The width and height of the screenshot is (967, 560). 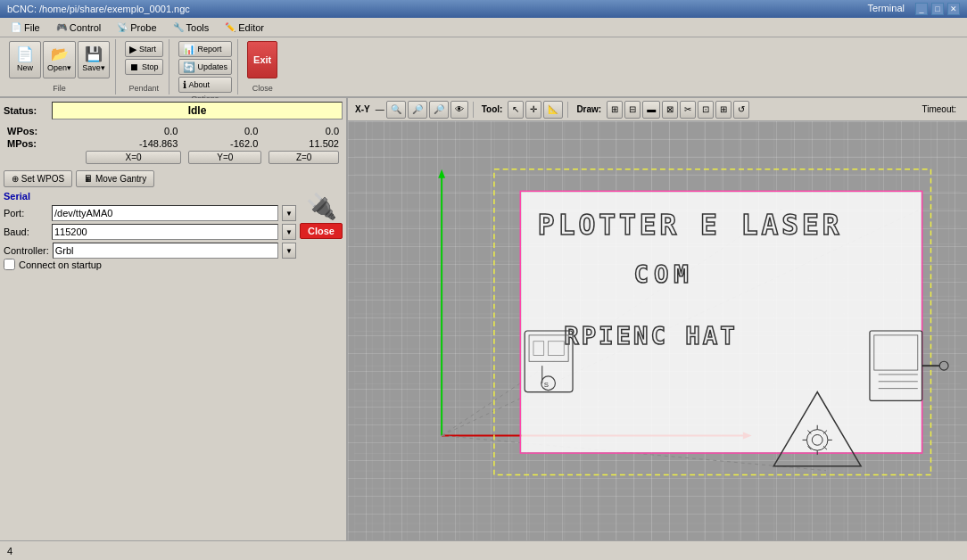 I want to click on exit-button: Exit, so click(x=262, y=60).